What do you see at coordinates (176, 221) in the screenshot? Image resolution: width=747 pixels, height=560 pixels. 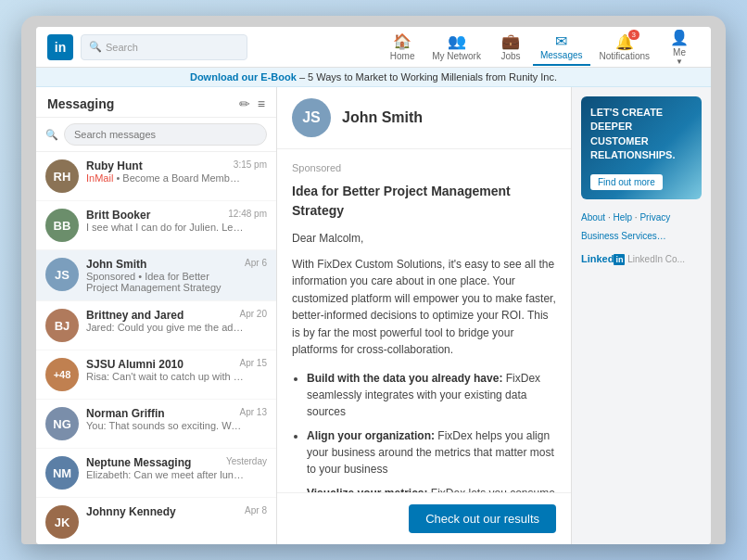 I see `conv-content: Britt Booker 12:48 pm I see what I can d…` at bounding box center [176, 221].